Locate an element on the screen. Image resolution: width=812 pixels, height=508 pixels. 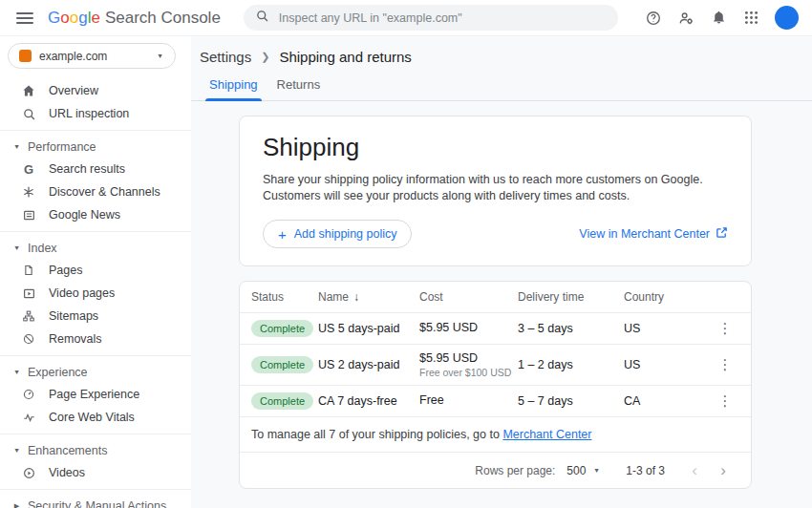
sidebar-item-video-pages: Video pages is located at coordinates (96, 293).